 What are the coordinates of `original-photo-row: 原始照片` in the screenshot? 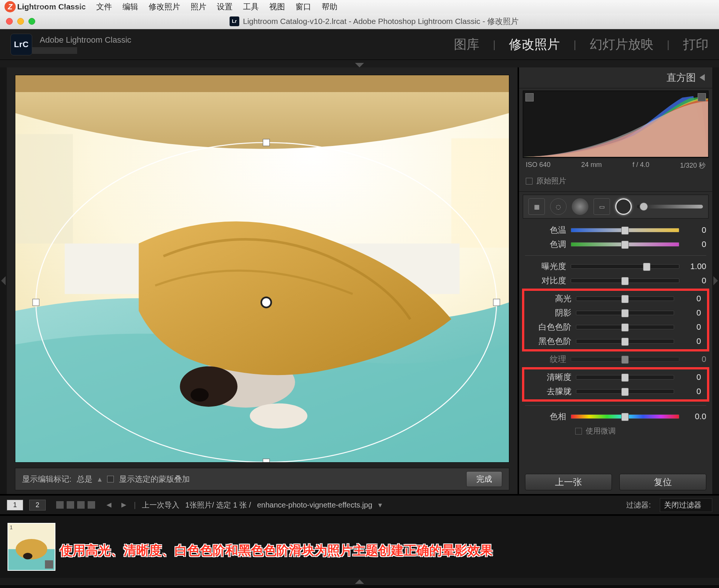 It's located at (616, 182).